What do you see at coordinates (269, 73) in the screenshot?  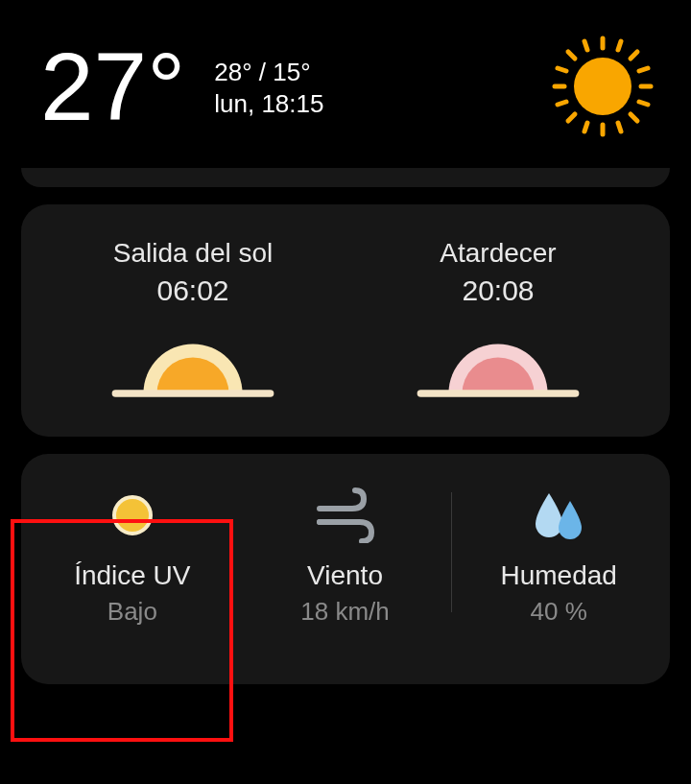 I see `high-low-temp: 28° / 15°` at bounding box center [269, 73].